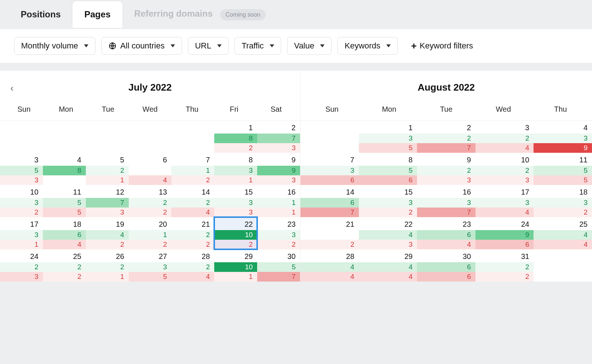 This screenshot has height=364, width=592. I want to click on metric-down: 6, so click(505, 245).